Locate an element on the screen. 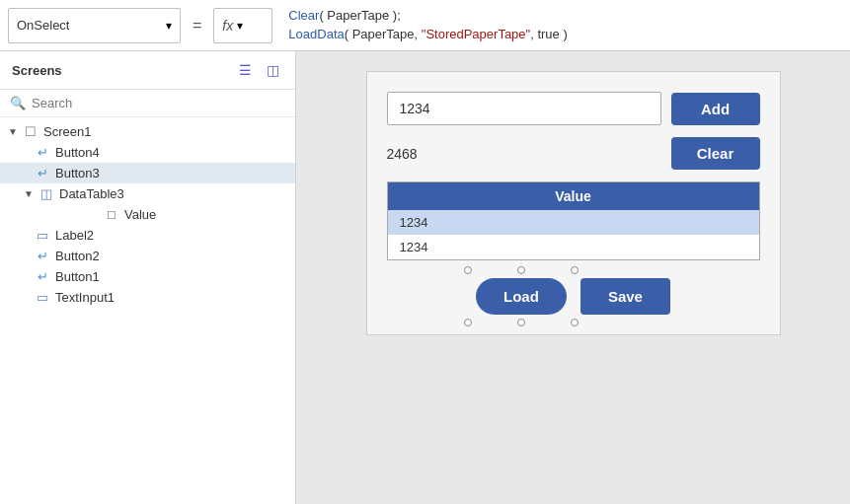  sidebar-header: Screens ☰ ◫ is located at coordinates (148, 71).